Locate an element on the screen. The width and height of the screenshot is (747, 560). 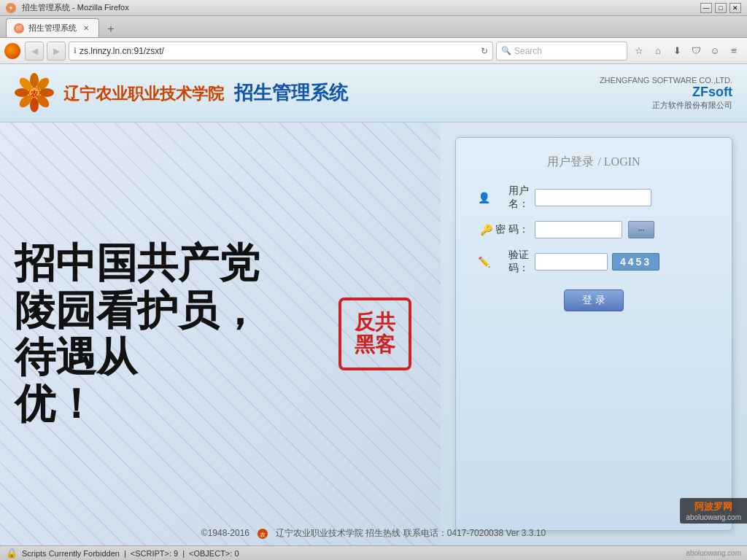
watermark-text: 阿波罗网 is located at coordinates (713, 507).